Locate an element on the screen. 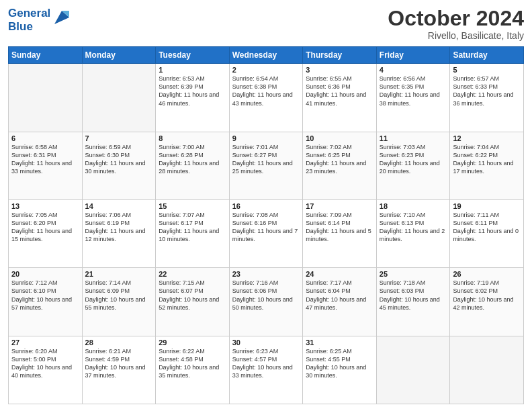  day-number: 9 is located at coordinates (266, 138).